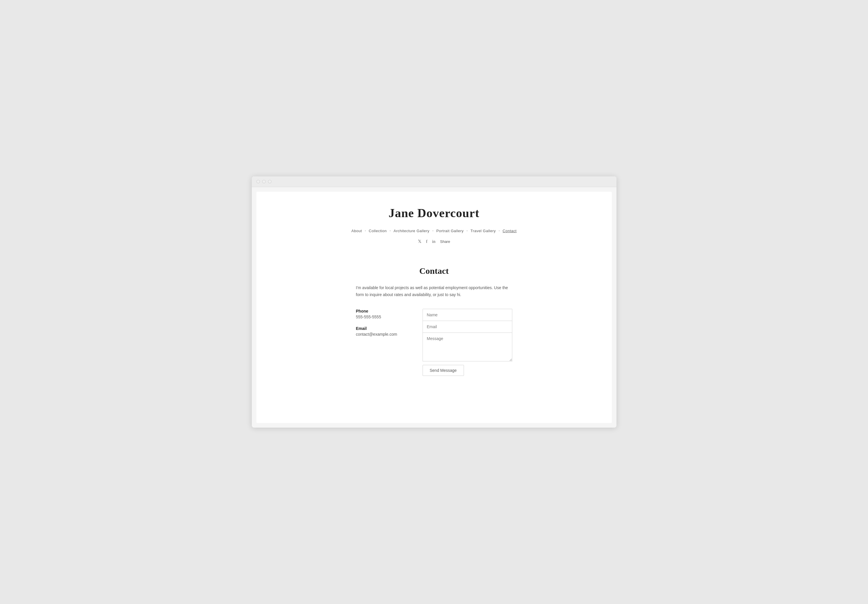  What do you see at coordinates (378, 231) in the screenshot?
I see `nav-item-collection: Collection` at bounding box center [378, 231].